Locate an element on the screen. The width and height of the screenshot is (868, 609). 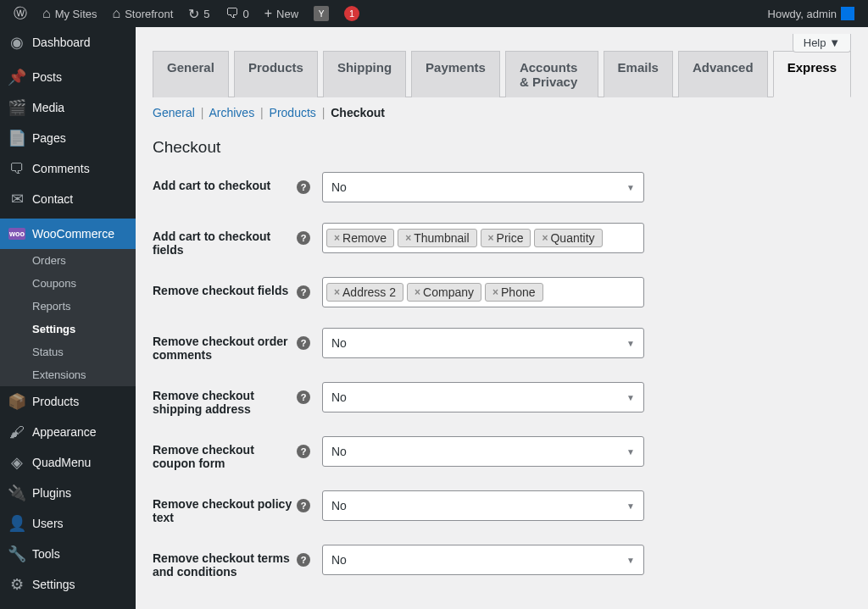
chevron-down-icon: ▼ is located at coordinates (631, 561).